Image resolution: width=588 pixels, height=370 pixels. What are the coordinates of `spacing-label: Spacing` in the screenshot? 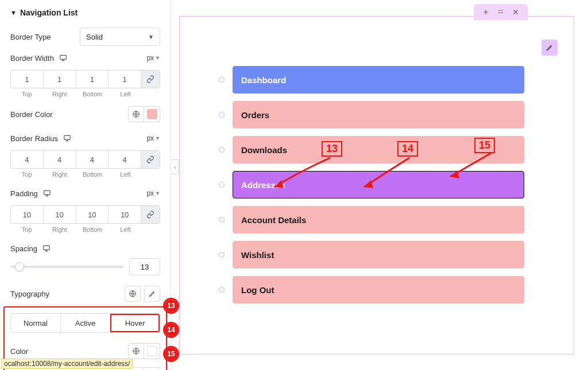 It's located at (24, 249).